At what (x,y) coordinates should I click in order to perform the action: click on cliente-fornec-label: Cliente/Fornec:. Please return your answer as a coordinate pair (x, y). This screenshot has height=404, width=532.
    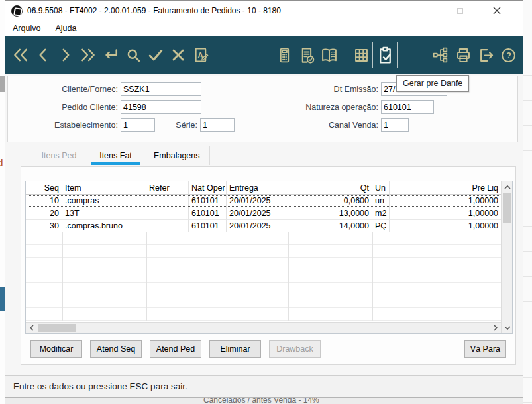
    Looking at the image, I should click on (66, 89).